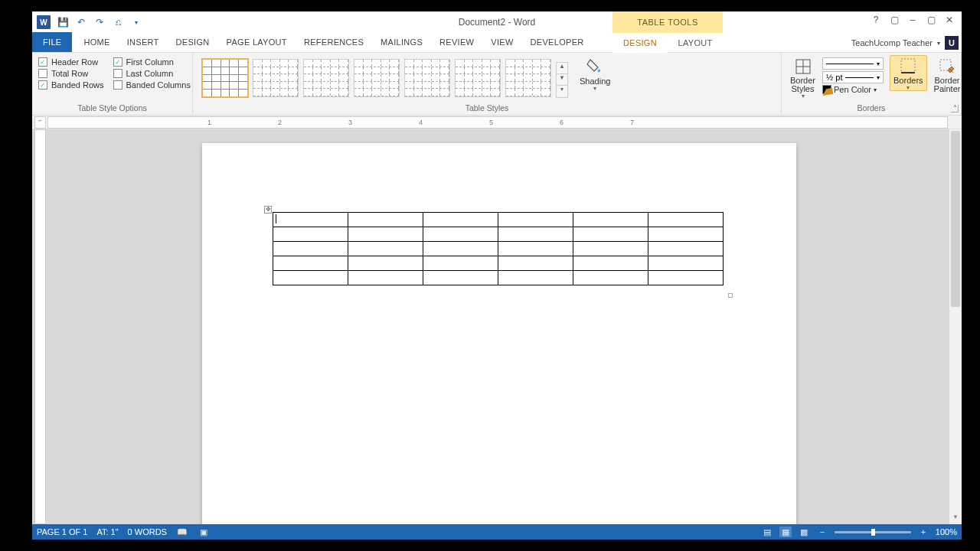  What do you see at coordinates (802, 77) in the screenshot?
I see `border-styles-button: Border Styles ▾` at bounding box center [802, 77].